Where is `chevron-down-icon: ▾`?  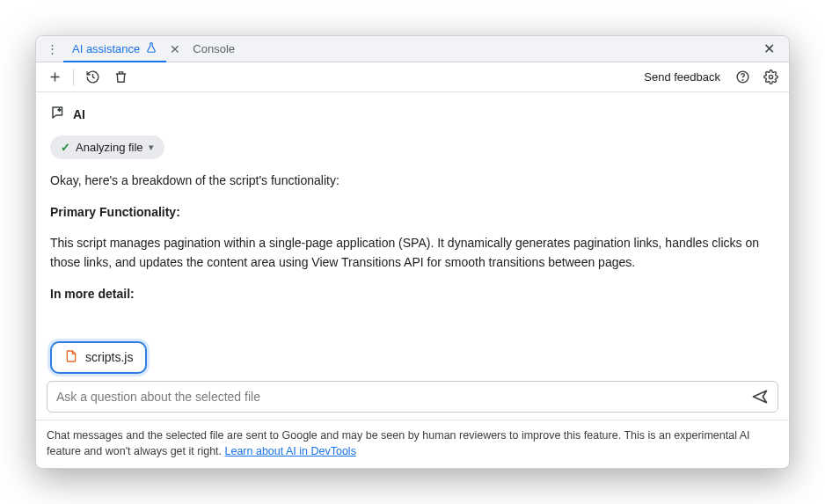 chevron-down-icon: ▾ is located at coordinates (151, 148).